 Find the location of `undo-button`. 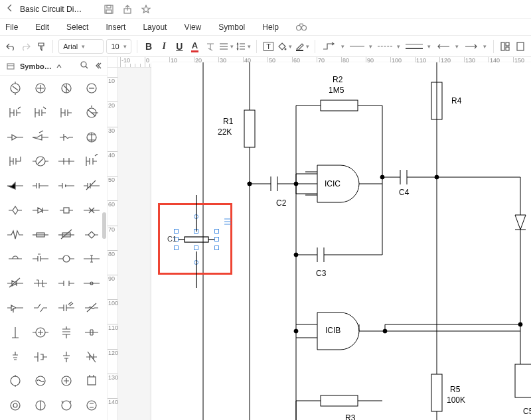

undo-button is located at coordinates (11, 46).